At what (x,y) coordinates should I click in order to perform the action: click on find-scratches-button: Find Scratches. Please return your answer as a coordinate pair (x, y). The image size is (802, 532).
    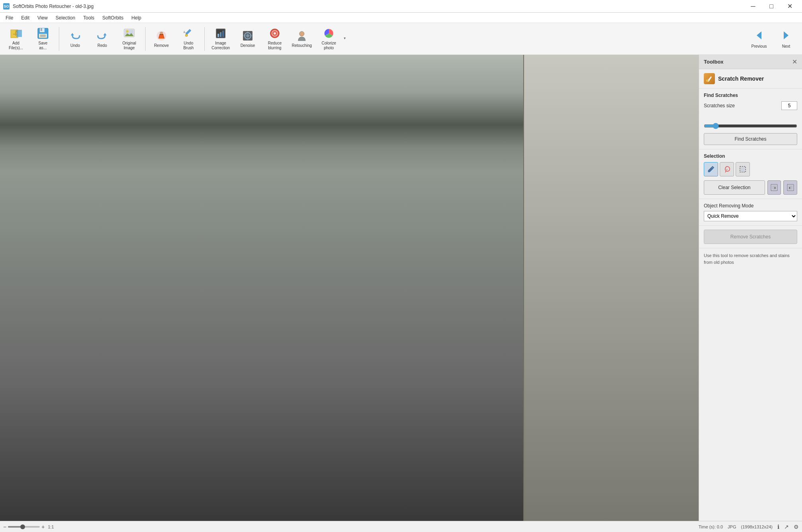
    Looking at the image, I should click on (751, 139).